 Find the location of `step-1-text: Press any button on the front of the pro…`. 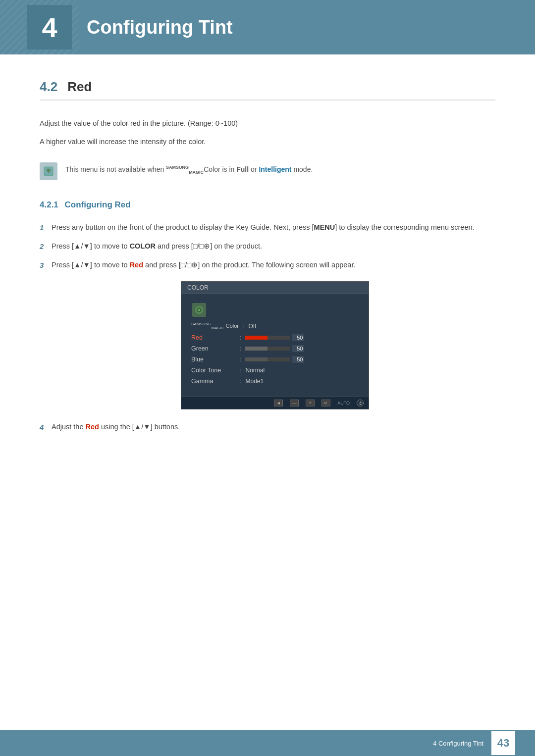

step-1-text: Press any button on the front of the pro… is located at coordinates (273, 228).